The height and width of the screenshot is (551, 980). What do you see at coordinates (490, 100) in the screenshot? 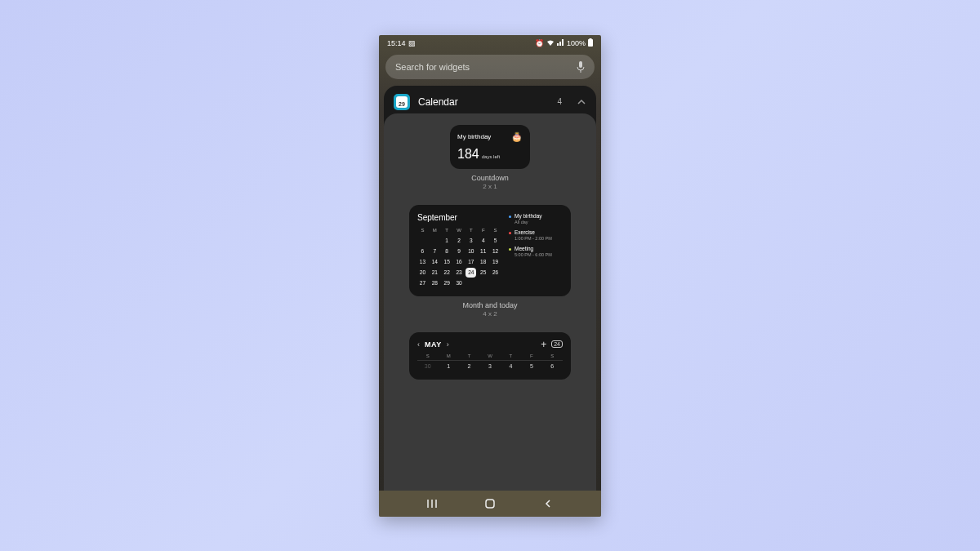
I see `section-header: 29 Calendar 4` at bounding box center [490, 100].